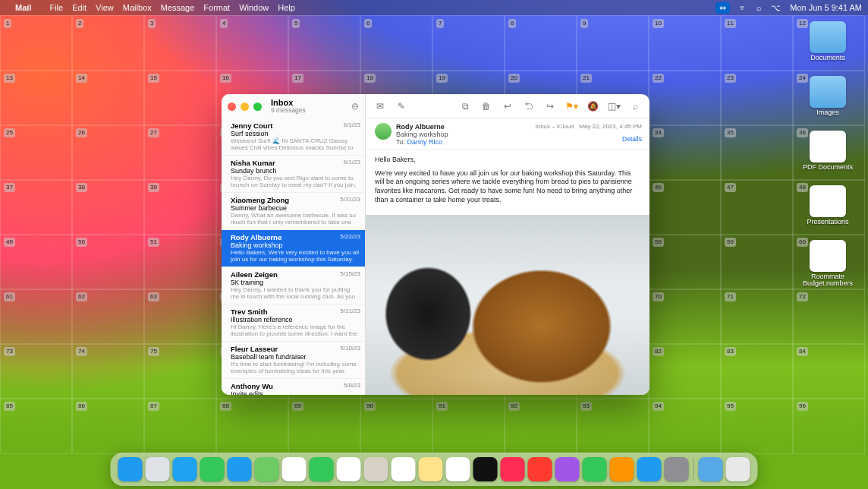  I want to click on message-date: 5/15/23, so click(351, 273).